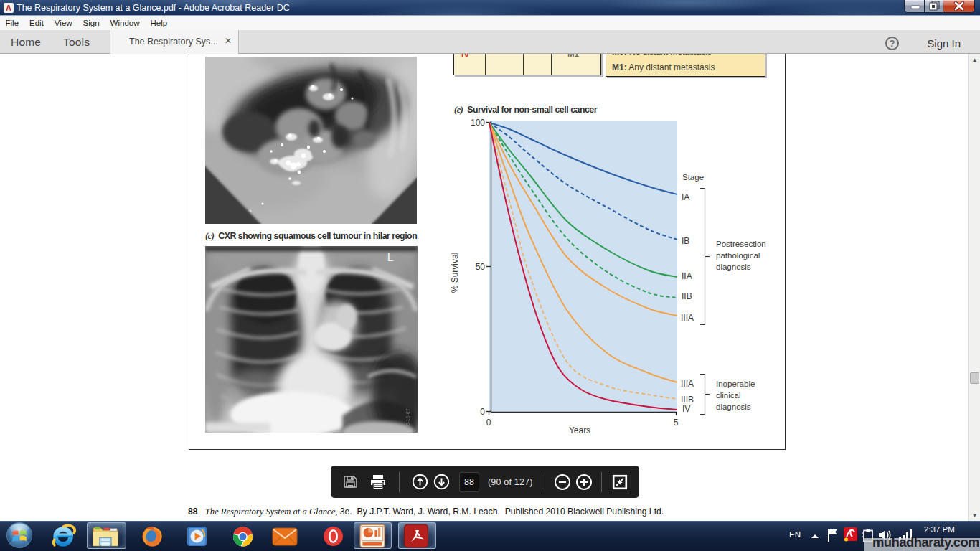 Image resolution: width=980 pixels, height=551 pixels. I want to click on svg-text: Years, so click(580, 430).